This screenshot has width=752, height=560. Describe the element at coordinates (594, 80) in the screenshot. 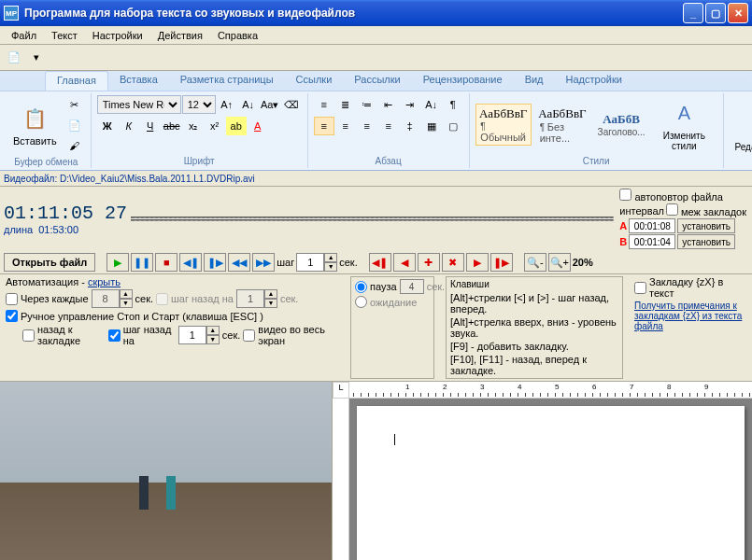

I see `tab-addins: Надстройки` at that location.